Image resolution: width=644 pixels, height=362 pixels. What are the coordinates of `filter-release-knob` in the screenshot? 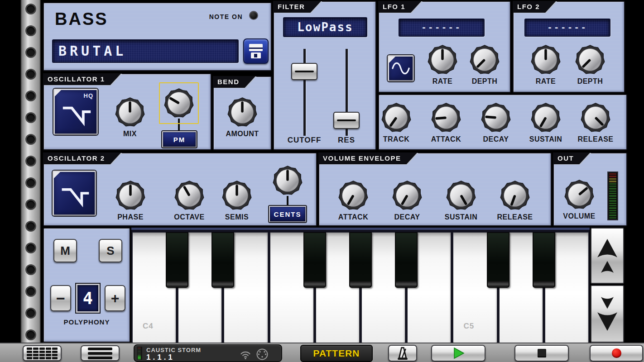 It's located at (596, 118).